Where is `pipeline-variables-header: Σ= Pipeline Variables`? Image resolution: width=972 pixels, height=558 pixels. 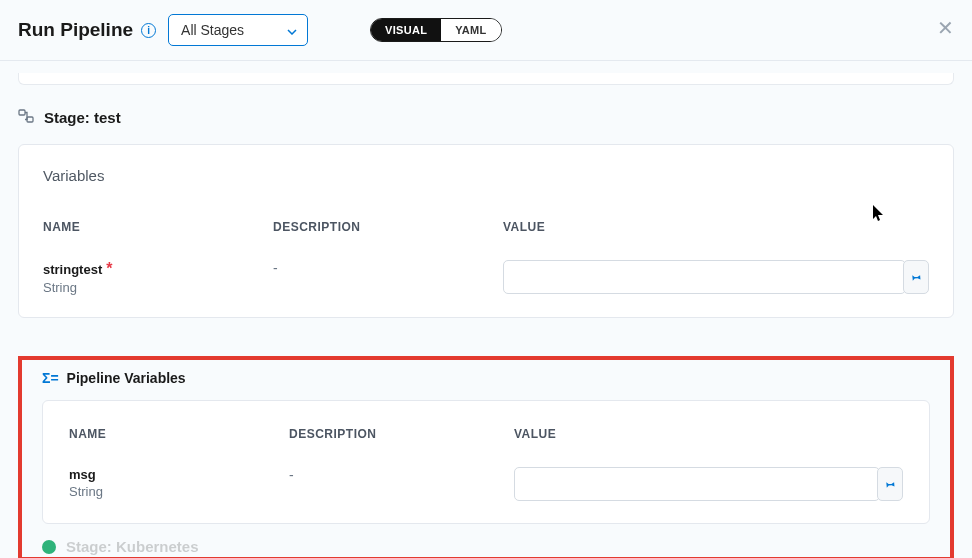
pipeline-variables-header: Σ= Pipeline Variables is located at coordinates (486, 378).